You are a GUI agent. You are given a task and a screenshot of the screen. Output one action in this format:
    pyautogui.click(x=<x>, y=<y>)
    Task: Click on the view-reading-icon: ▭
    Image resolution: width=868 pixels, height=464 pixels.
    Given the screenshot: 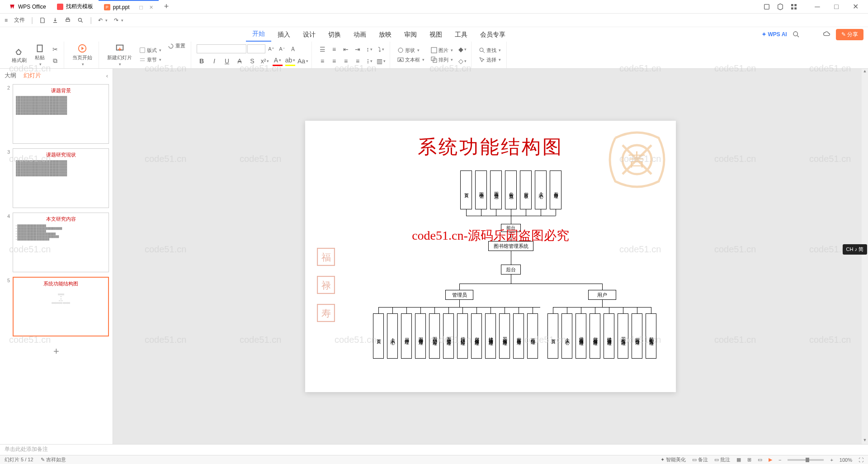 What is the action you would take?
    pyautogui.click(x=760, y=459)
    